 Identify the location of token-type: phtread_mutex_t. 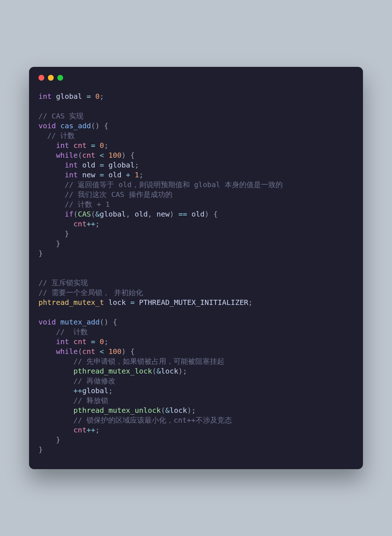
(71, 302).